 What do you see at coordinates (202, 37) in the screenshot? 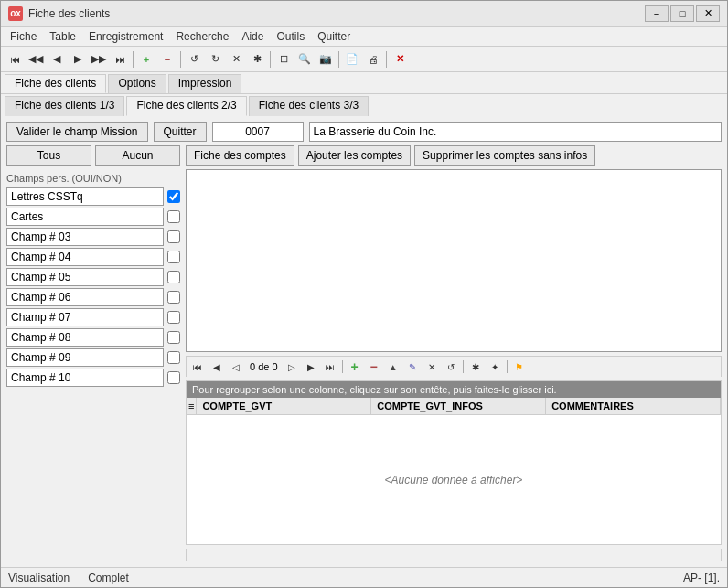
I see `menu-recherche: Recherche` at bounding box center [202, 37].